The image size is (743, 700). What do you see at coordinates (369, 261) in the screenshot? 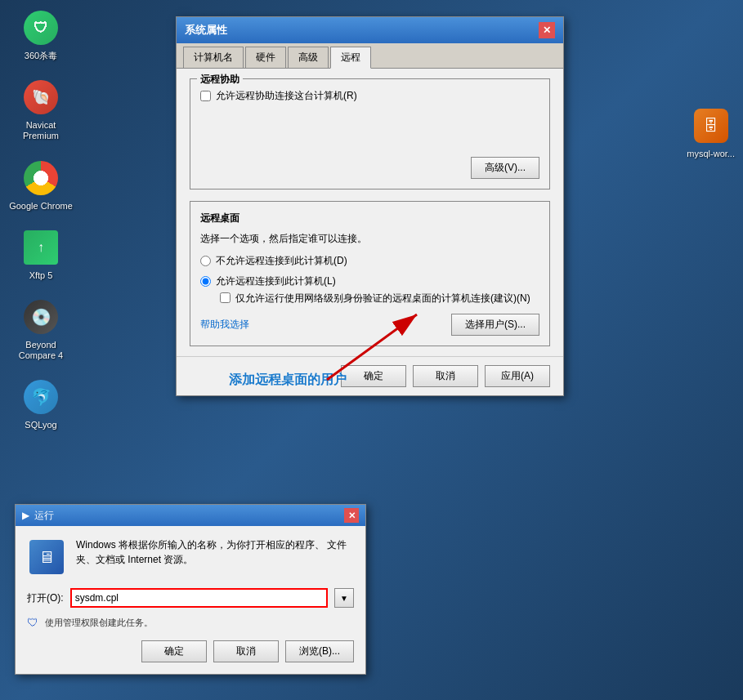
I see `radio-no-remote-row: 不允许远程连接到此计算机(D)` at bounding box center [369, 261].